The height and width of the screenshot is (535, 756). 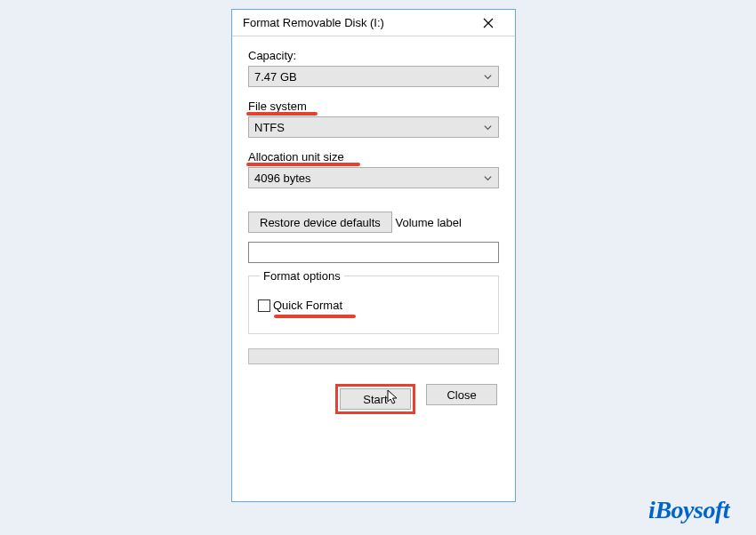 What do you see at coordinates (296, 156) in the screenshot?
I see `allocation-label: Allocation unit size` at bounding box center [296, 156].